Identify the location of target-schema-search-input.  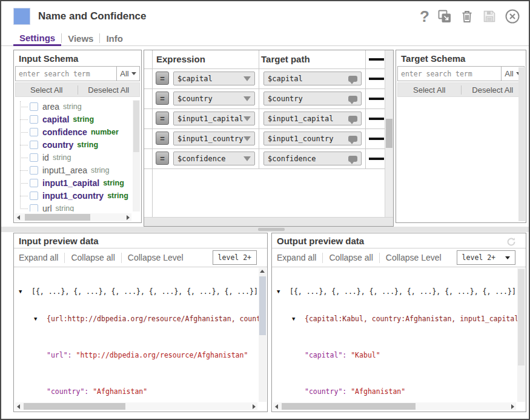
(449, 74).